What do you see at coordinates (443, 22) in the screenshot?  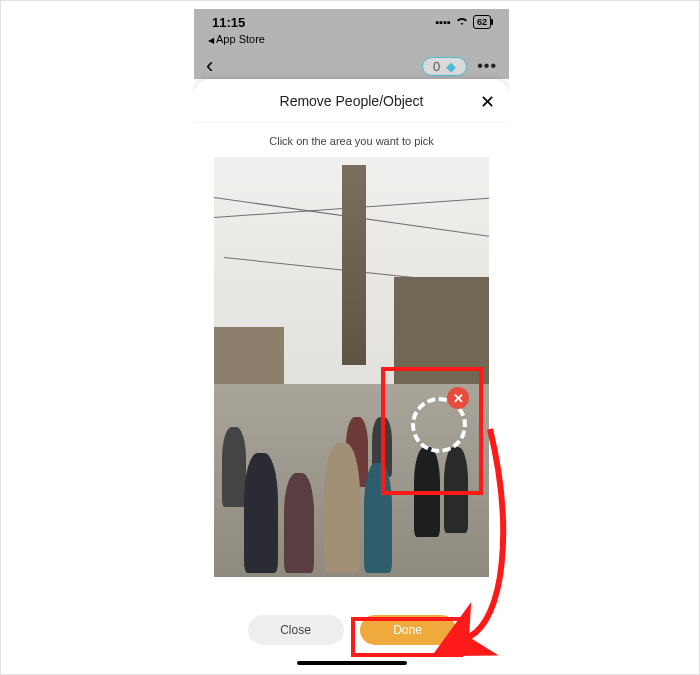 I see `signal-icon: ▪▪▪▪` at bounding box center [443, 22].